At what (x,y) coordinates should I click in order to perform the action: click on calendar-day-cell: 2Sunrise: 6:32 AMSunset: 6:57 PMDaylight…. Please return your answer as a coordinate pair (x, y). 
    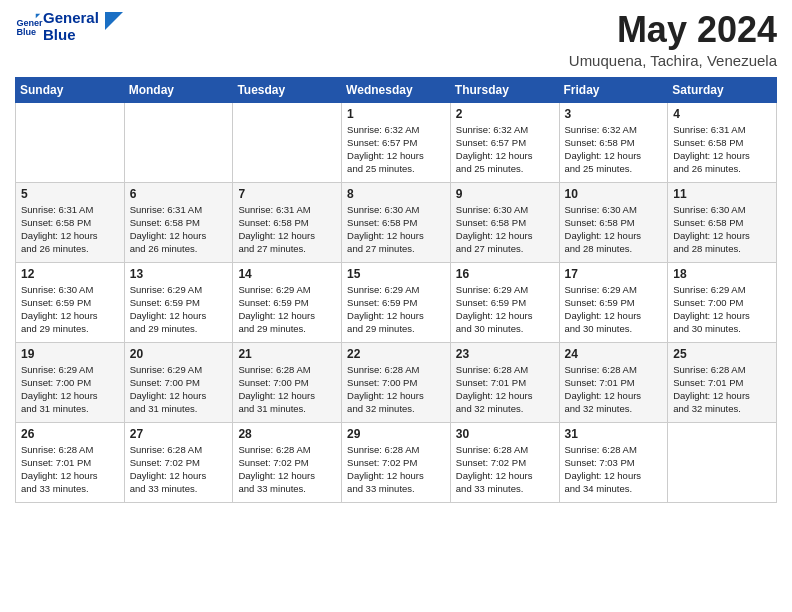
    Looking at the image, I should click on (504, 142).